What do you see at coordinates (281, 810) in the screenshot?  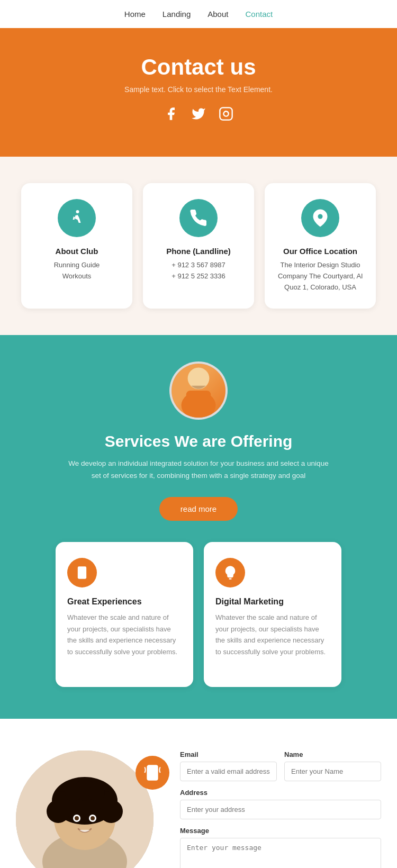 I see `address-input` at bounding box center [281, 810].